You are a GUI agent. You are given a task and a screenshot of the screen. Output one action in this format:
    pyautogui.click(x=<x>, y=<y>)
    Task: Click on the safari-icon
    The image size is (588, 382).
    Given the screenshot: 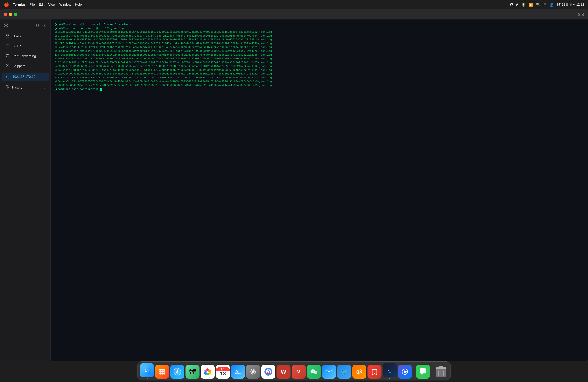 What is the action you would take?
    pyautogui.click(x=177, y=372)
    